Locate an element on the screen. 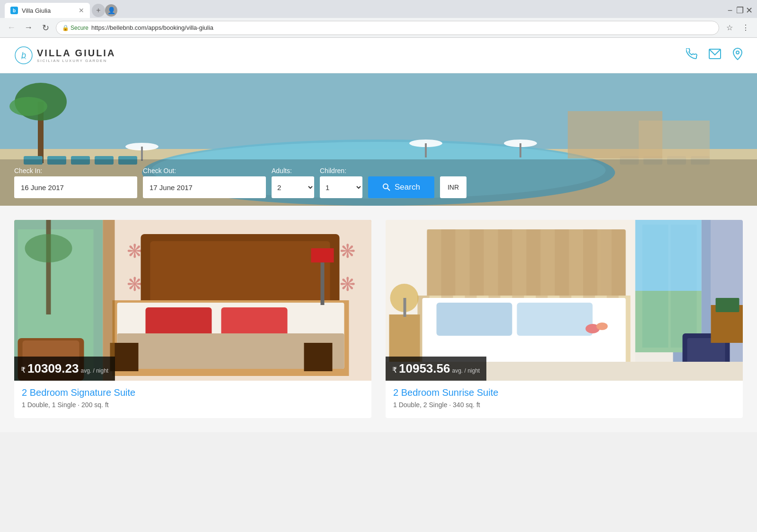  room-info: 2 Bedroom Signature Suite 1 Double, 1 Si… is located at coordinates (193, 399).